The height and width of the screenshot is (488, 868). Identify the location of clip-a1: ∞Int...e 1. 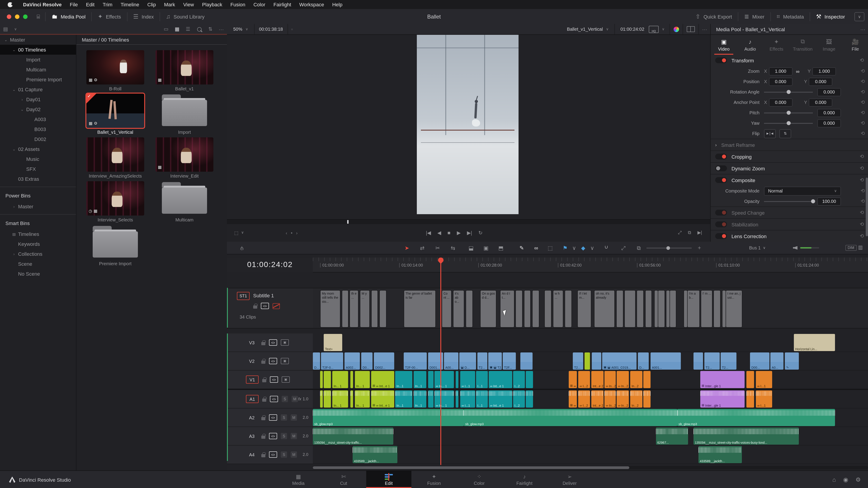
(500, 399).